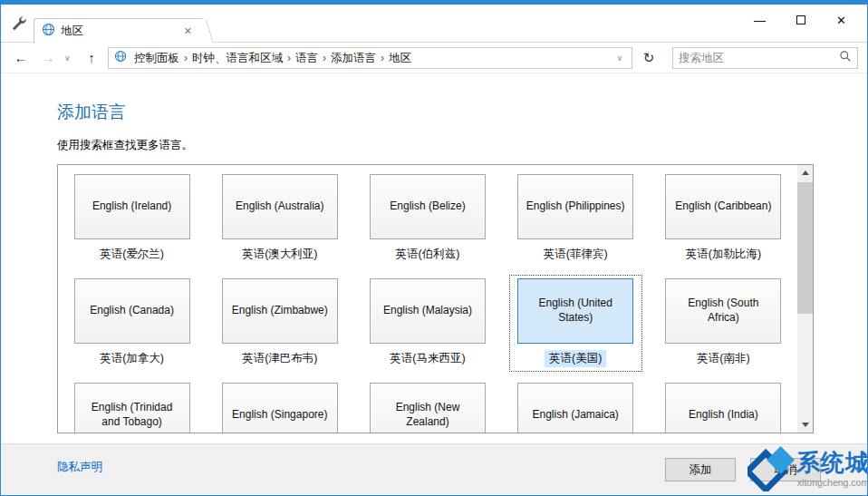 The width and height of the screenshot is (868, 496). Describe the element at coordinates (132, 254) in the screenshot. I see `language-native-name: 英语(爱尔兰)` at that location.